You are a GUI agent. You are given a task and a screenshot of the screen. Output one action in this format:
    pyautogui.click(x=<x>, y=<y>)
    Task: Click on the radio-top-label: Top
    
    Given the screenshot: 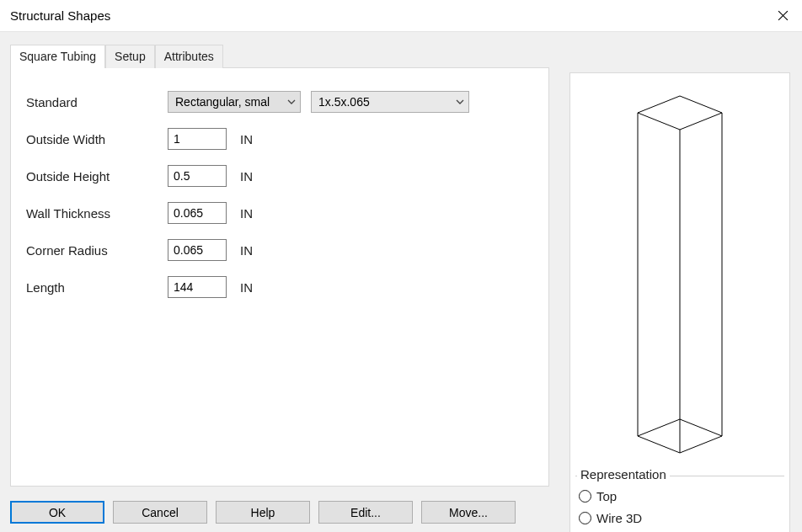 What is the action you would take?
    pyautogui.click(x=607, y=497)
    